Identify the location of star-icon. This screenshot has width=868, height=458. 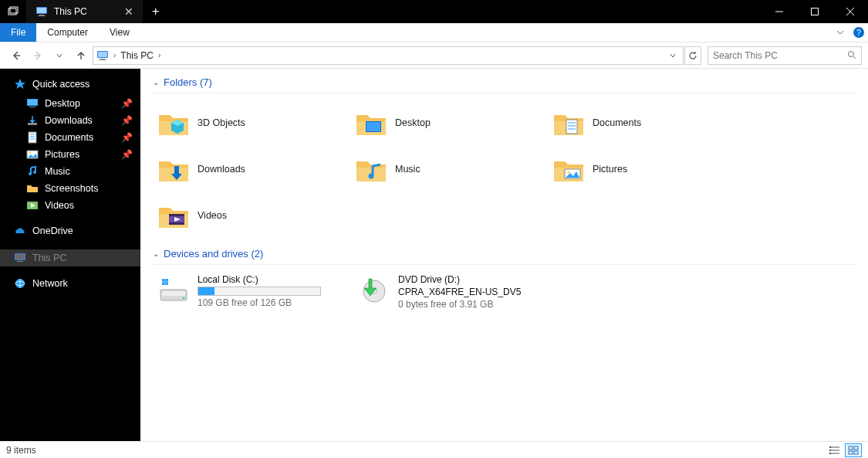
(20, 84).